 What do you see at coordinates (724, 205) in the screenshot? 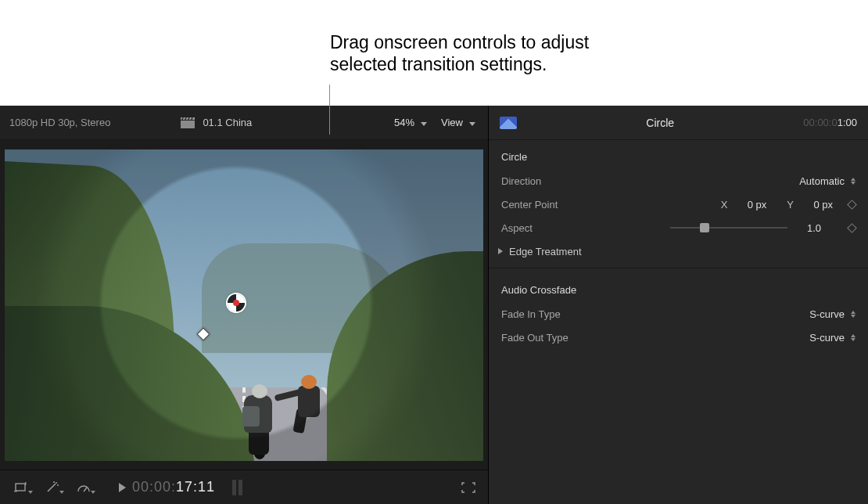
I see `axis-x-label: X` at bounding box center [724, 205].